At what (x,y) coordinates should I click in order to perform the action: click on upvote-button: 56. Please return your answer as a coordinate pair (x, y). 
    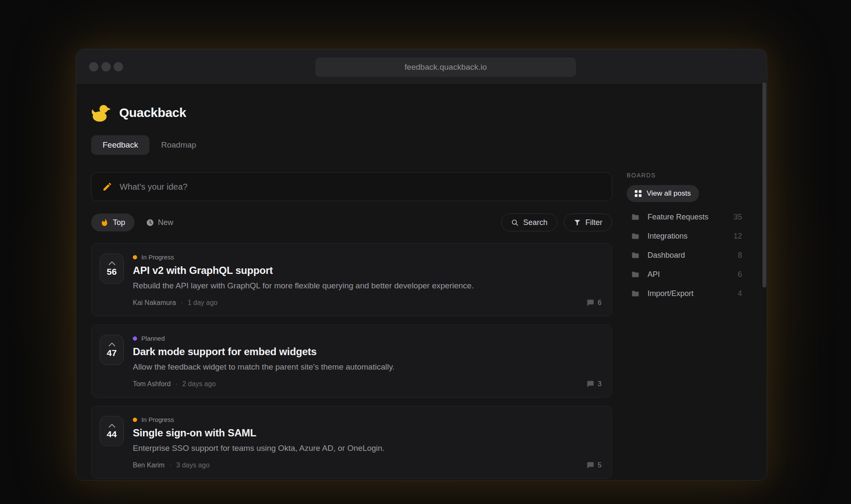
    Looking at the image, I should click on (112, 269).